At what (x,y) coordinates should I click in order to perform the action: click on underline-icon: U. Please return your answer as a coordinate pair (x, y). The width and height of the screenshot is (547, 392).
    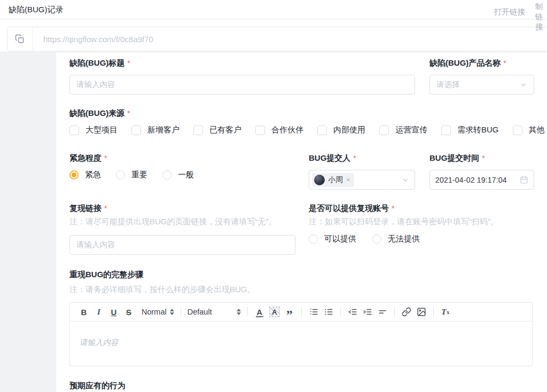
    Looking at the image, I should click on (114, 312).